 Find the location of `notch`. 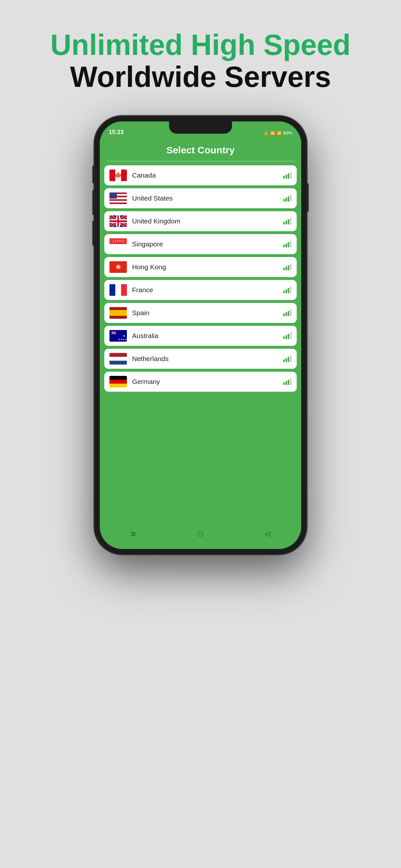

notch is located at coordinates (201, 127).